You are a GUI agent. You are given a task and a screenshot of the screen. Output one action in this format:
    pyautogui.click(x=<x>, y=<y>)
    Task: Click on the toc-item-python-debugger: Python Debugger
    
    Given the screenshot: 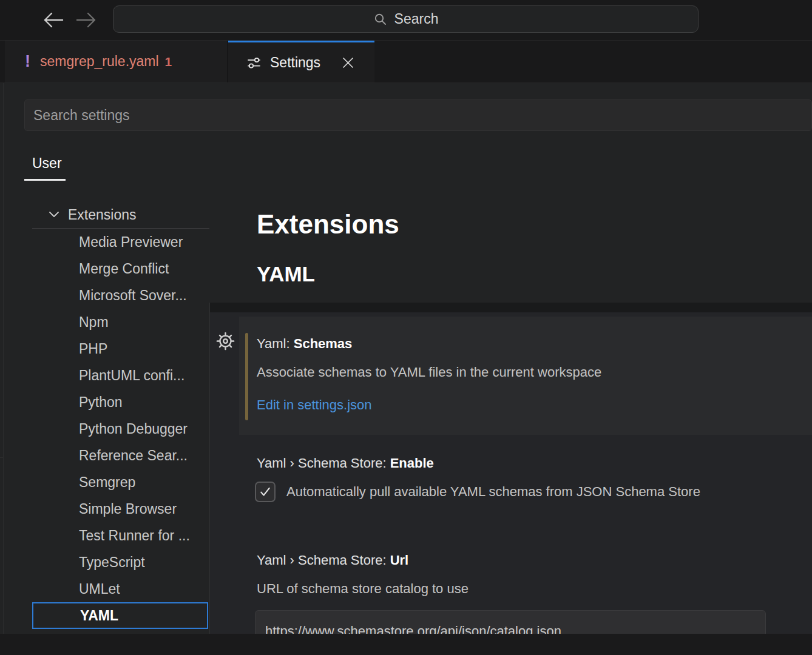 What is the action you would take?
    pyautogui.click(x=120, y=429)
    